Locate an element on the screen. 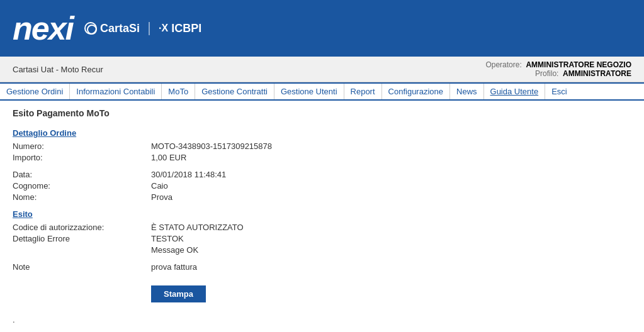 This screenshot has width=644, height=332. codice-label: Codice di autorizzazione: is located at coordinates (82, 228).